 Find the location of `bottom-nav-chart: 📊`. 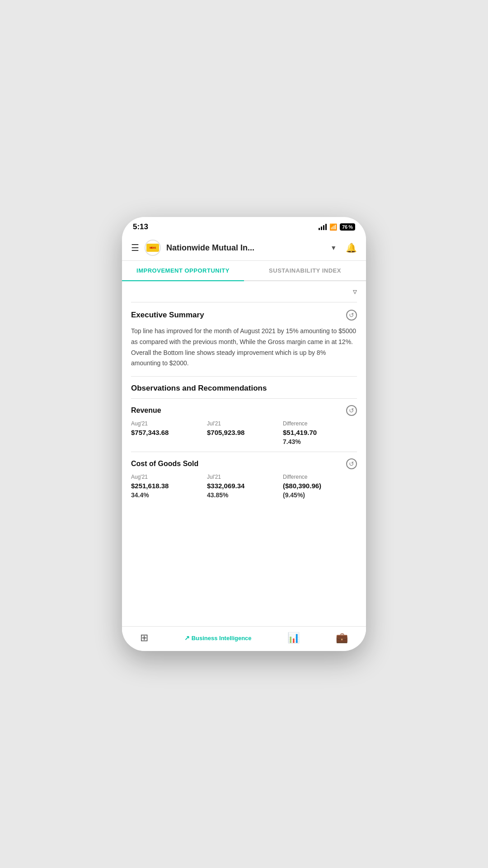

bottom-nav-chart: 📊 is located at coordinates (294, 638).